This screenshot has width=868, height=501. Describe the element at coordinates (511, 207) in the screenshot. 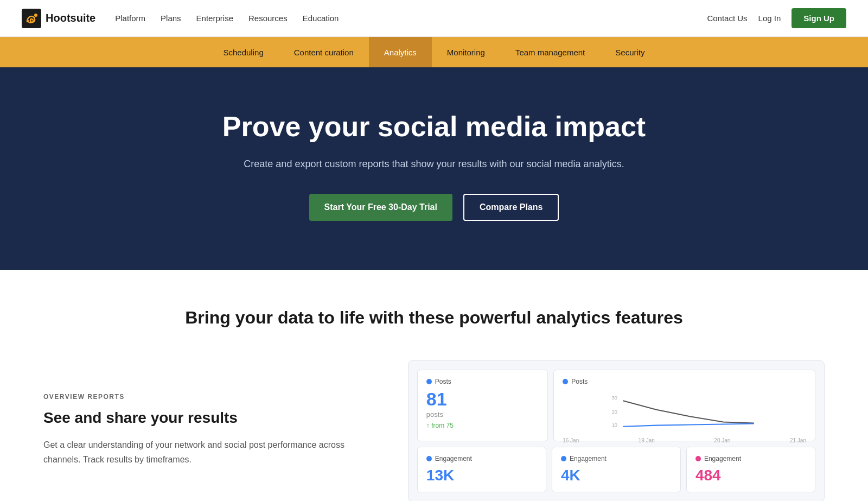

I see `cta-secondary-button: Compare Plans` at that location.